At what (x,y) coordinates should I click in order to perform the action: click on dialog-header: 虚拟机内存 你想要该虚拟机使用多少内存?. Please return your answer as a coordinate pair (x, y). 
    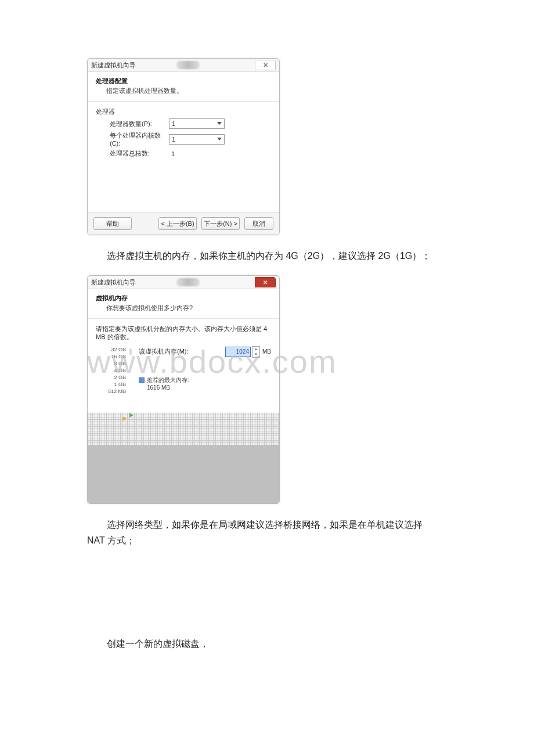
    Looking at the image, I should click on (183, 304).